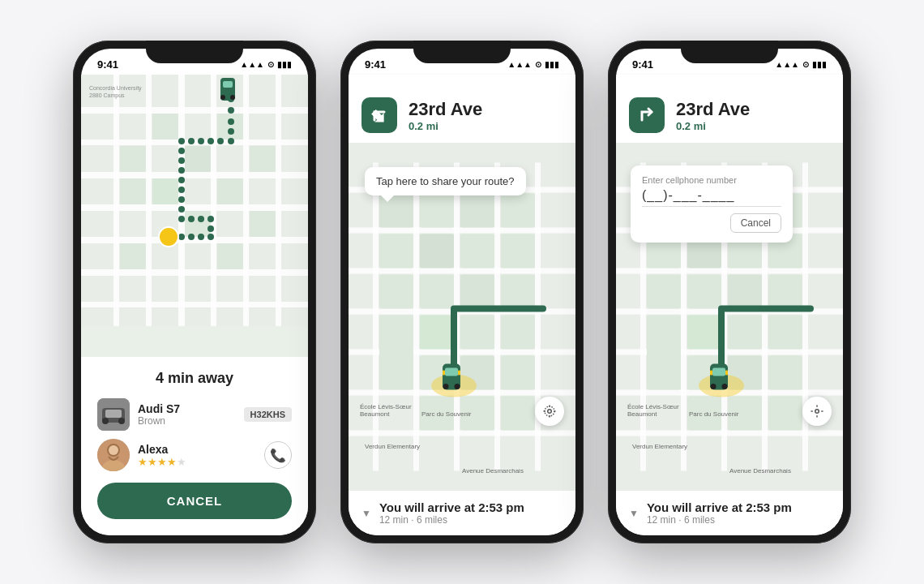  I want to click on dialog-cancel-button: Cancel, so click(755, 223).